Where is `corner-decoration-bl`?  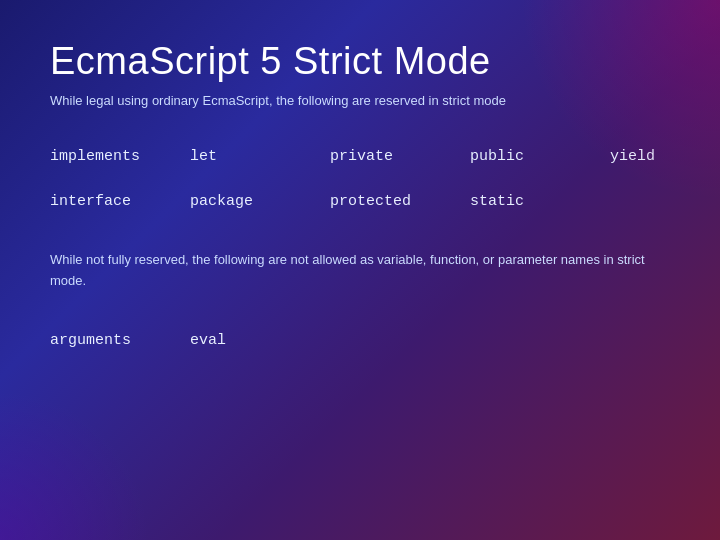
corner-decoration-bl is located at coordinates (75, 465).